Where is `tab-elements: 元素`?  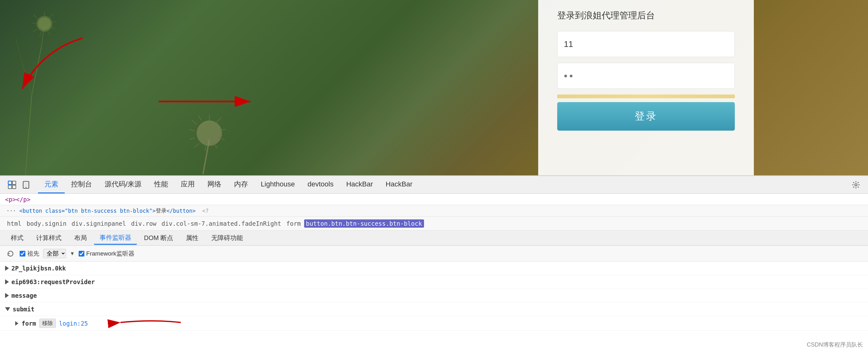 tab-elements: 元素 is located at coordinates (51, 185).